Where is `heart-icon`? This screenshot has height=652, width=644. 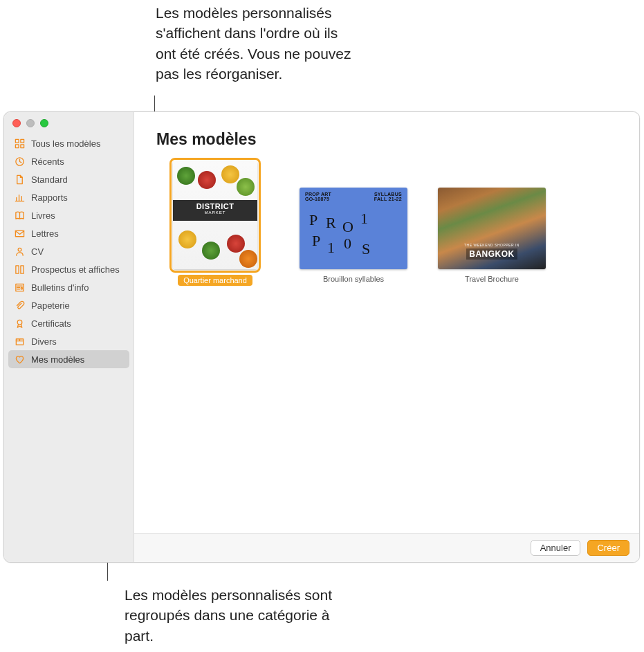
heart-icon is located at coordinates (19, 359).